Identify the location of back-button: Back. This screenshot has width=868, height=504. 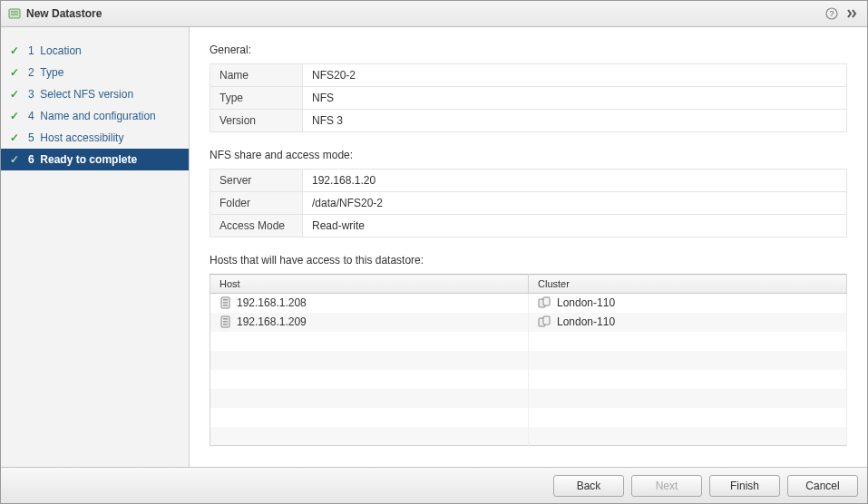
(589, 486).